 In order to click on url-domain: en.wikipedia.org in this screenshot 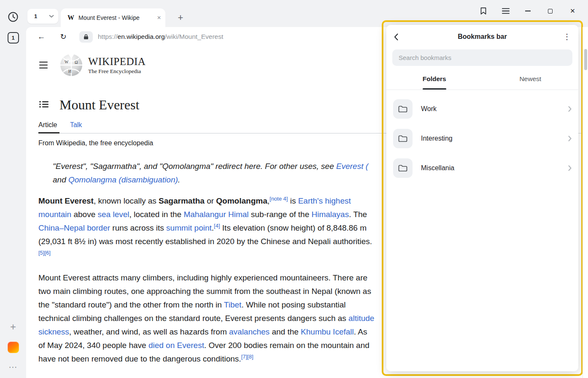, I will do `click(141, 36)`.